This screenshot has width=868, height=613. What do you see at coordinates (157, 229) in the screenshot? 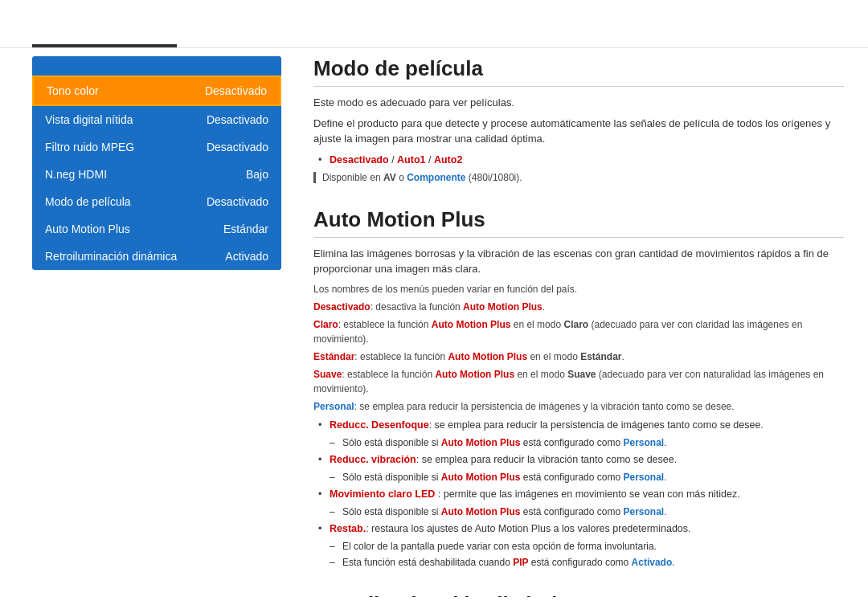
I see `sidebar-item: Auto Motion PlusEstándar` at bounding box center [157, 229].